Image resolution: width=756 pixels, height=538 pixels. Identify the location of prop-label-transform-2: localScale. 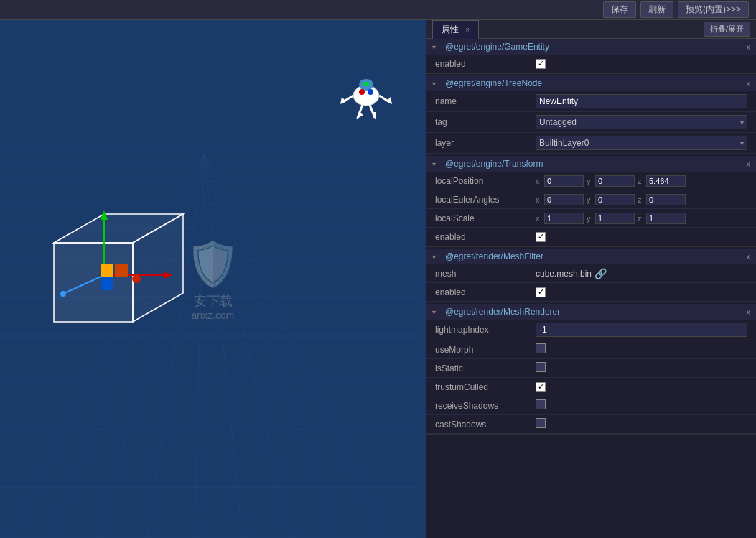
(485, 218).